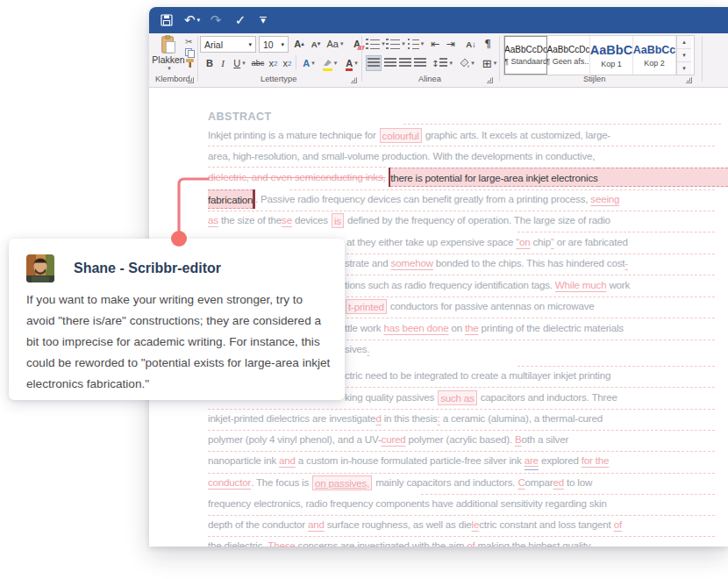 This screenshot has height=579, width=728. What do you see at coordinates (168, 54) in the screenshot?
I see `paste-button: Plakken ▾` at bounding box center [168, 54].